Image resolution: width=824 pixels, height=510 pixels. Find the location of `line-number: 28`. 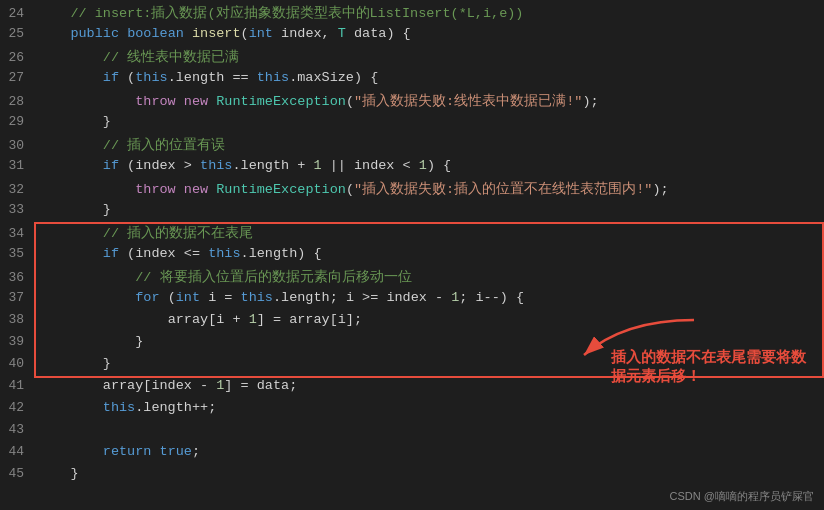

line-number: 28 is located at coordinates (17, 102).